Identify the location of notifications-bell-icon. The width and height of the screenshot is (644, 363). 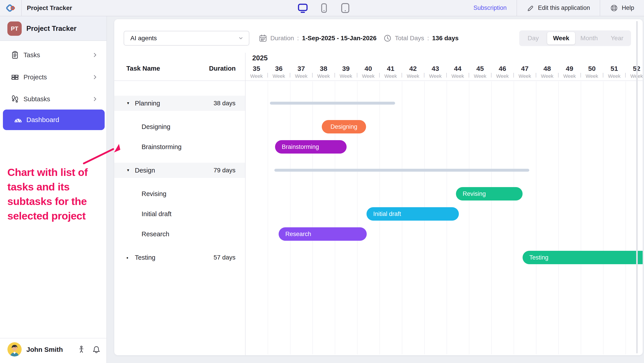
(96, 349).